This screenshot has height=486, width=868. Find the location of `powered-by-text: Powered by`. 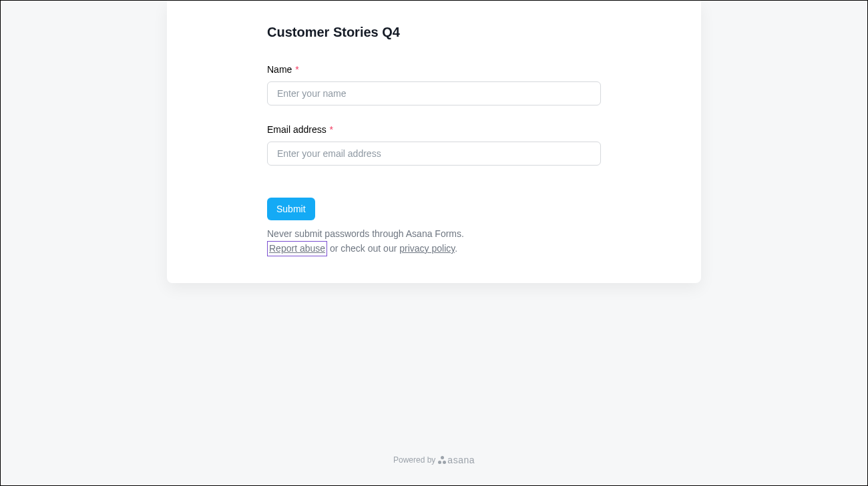

powered-by-text: Powered by is located at coordinates (414, 460).